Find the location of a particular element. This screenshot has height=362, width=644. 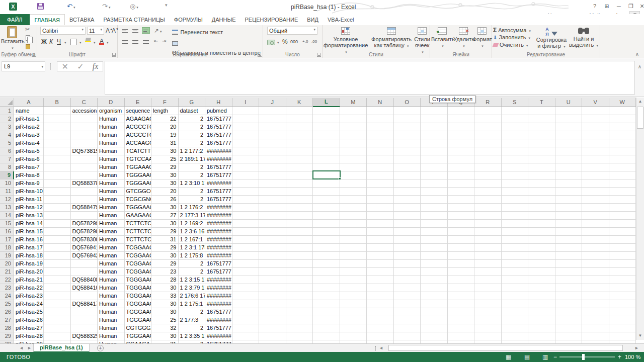

cell-D13: Human is located at coordinates (111, 208).